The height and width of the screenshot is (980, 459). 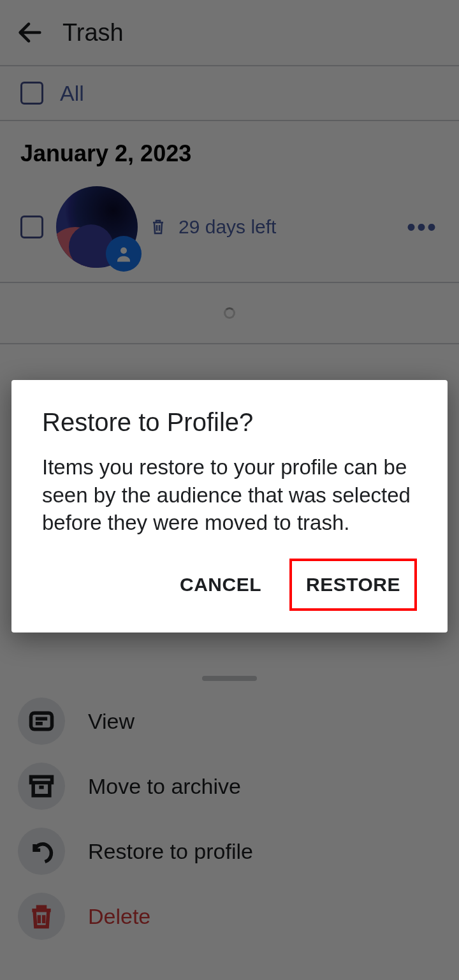 What do you see at coordinates (229, 585) in the screenshot?
I see `dialog-actions: CANCEL RESTORE` at bounding box center [229, 585].